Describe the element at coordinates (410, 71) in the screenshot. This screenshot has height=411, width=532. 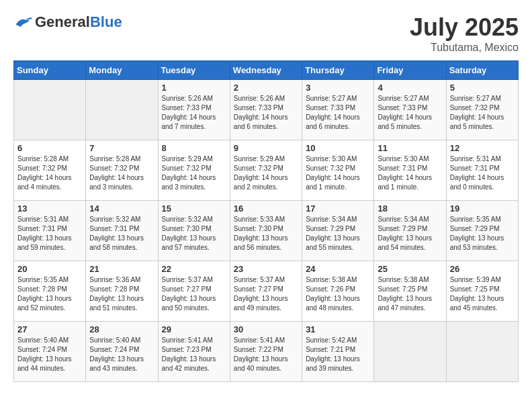
I see `column-header-friday: Friday` at that location.